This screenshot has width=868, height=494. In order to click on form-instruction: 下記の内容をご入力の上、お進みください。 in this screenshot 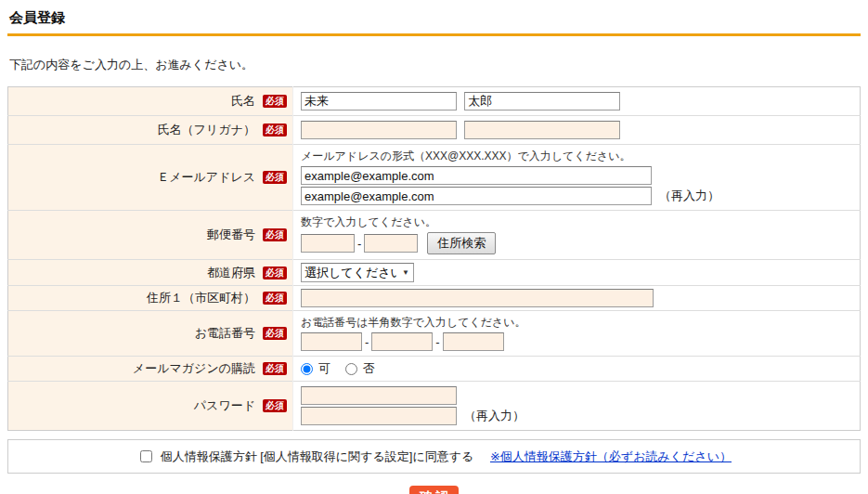, I will do `click(434, 65)`.